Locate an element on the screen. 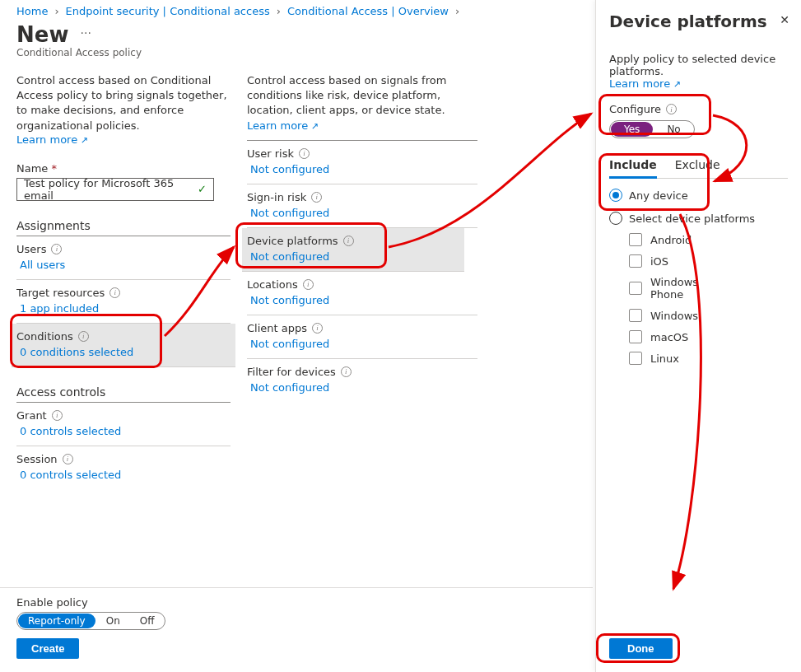 The height and width of the screenshot is (672, 801). breadcrumb-home: Home is located at coordinates (32, 12).